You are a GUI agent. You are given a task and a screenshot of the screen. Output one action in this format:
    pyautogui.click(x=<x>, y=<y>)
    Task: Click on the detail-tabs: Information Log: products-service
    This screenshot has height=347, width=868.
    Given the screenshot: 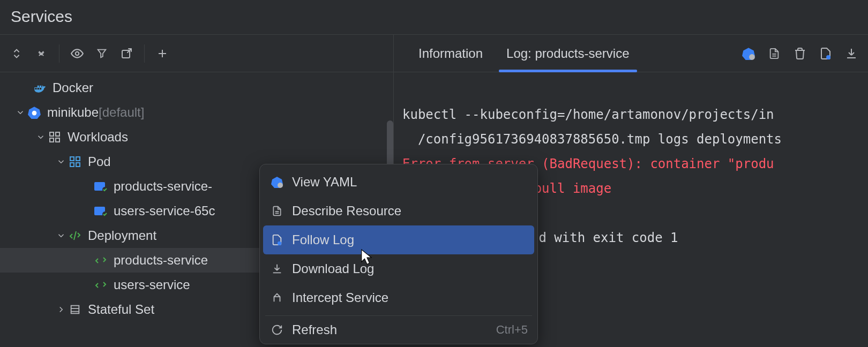 What is the action you would take?
    pyautogui.click(x=631, y=54)
    